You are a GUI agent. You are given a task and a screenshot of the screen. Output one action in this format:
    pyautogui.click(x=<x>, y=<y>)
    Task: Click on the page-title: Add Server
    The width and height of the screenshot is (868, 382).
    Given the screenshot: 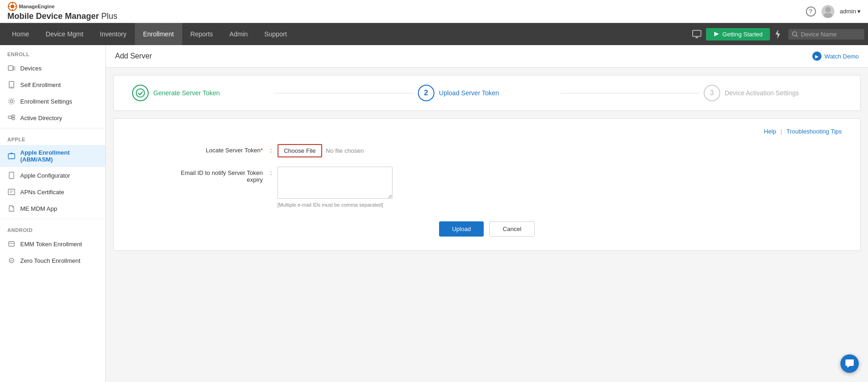 What is the action you would take?
    pyautogui.click(x=133, y=56)
    